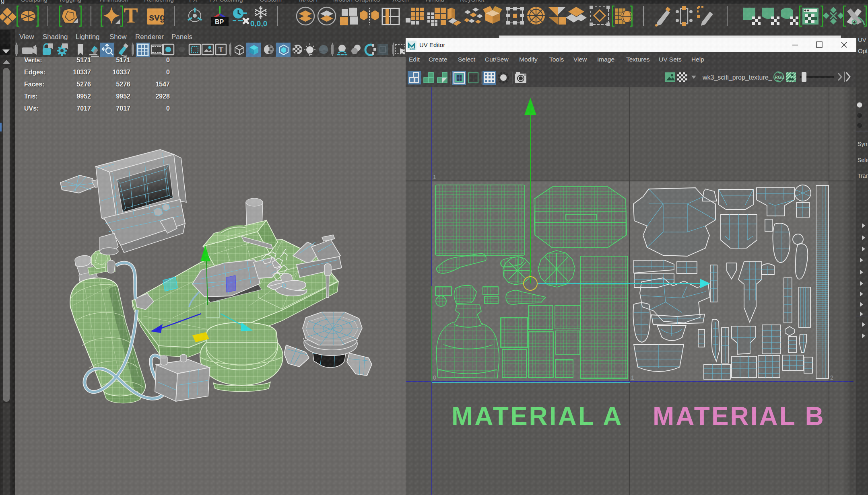  Describe the element at coordinates (737, 78) in the screenshot. I see `svg-text: wk3_scifi_prop_texture_` at that location.